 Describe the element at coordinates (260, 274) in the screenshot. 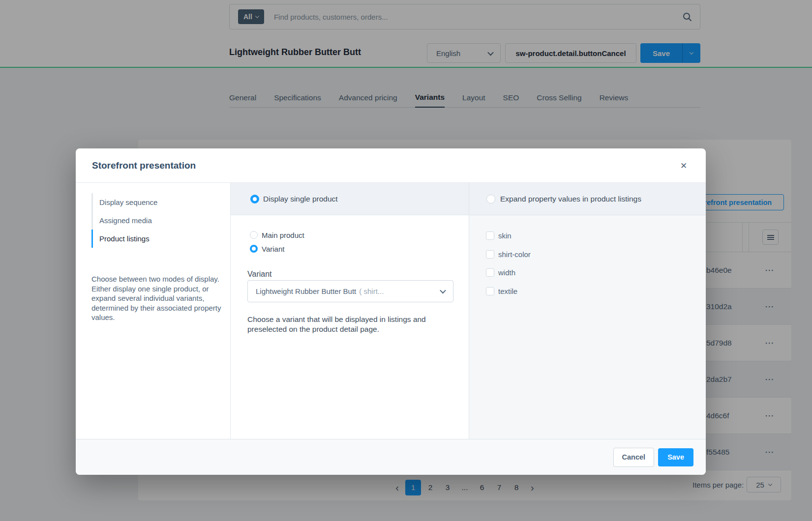

I see `variant-field-label: Variant` at that location.